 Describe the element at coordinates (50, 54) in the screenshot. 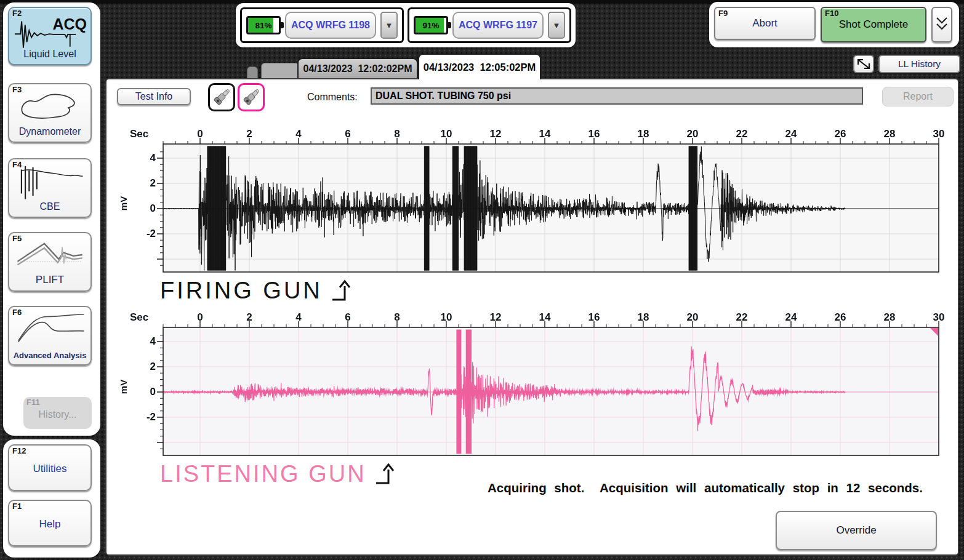

I see `sidebar-item-label: Liquid Level` at that location.